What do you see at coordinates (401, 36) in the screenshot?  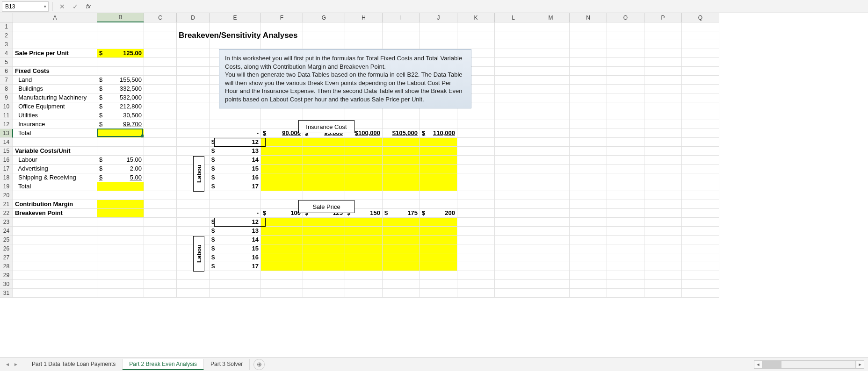 I see `cell-I2` at bounding box center [401, 36].